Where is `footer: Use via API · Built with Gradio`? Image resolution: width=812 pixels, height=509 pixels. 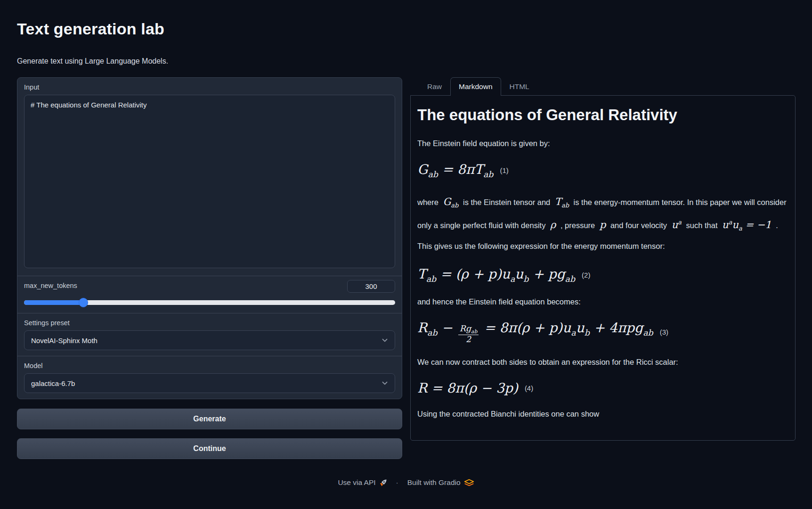 footer: Use via API · Built with Gradio is located at coordinates (406, 483).